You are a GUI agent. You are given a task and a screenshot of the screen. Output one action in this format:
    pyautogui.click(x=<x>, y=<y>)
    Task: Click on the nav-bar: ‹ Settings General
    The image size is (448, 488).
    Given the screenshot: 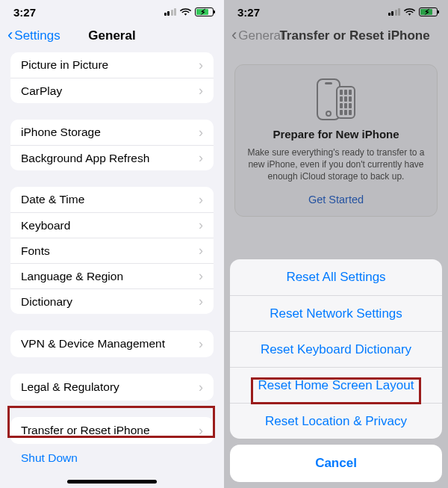 What is the action you would take?
    pyautogui.click(x=112, y=36)
    